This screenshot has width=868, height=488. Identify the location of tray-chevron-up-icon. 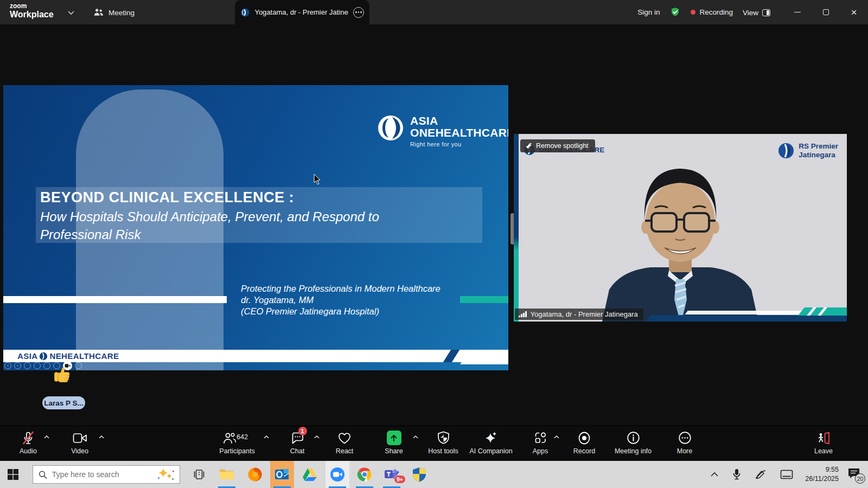
(714, 474).